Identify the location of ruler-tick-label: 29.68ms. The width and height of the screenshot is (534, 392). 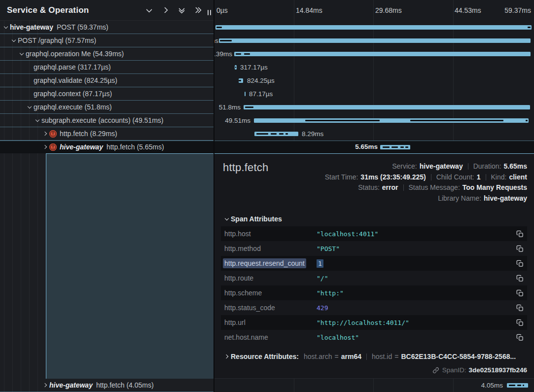
(389, 10).